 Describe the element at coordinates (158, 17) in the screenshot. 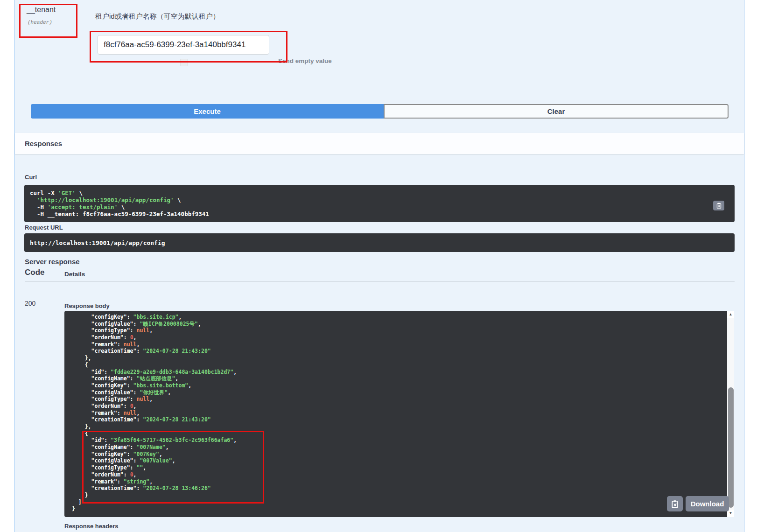

I see `param-description: 租户id或者租户名称（可空为默认租户）` at that location.